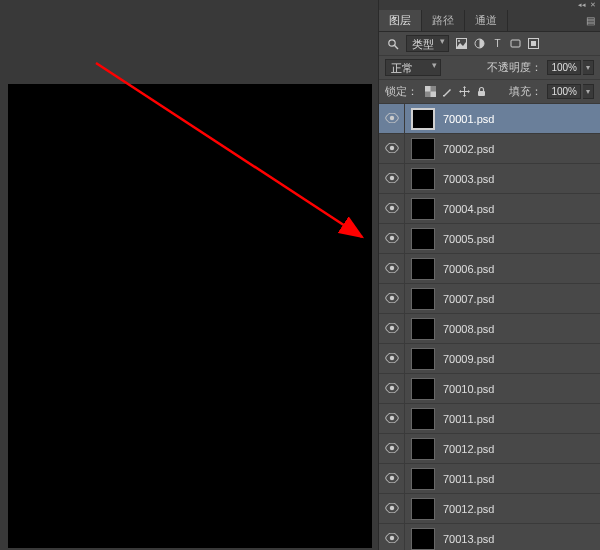  I want to click on panel-tabs: 图层 路径 通道 ▤, so click(490, 21).